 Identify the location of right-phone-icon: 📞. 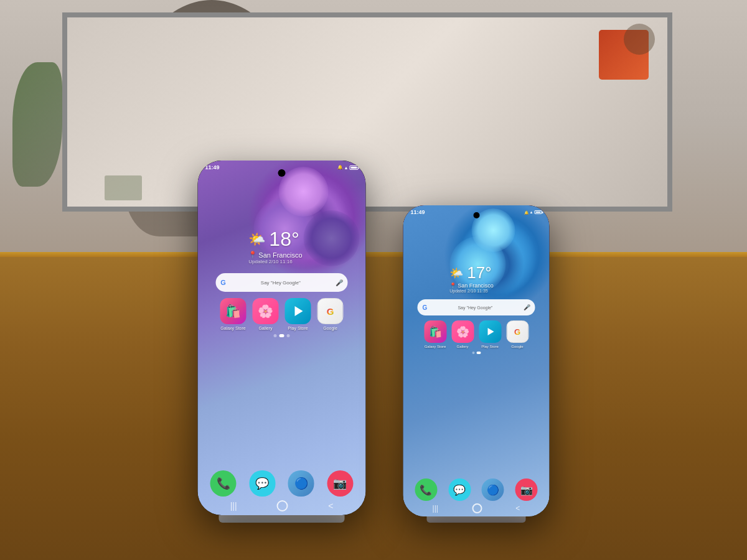
(426, 490).